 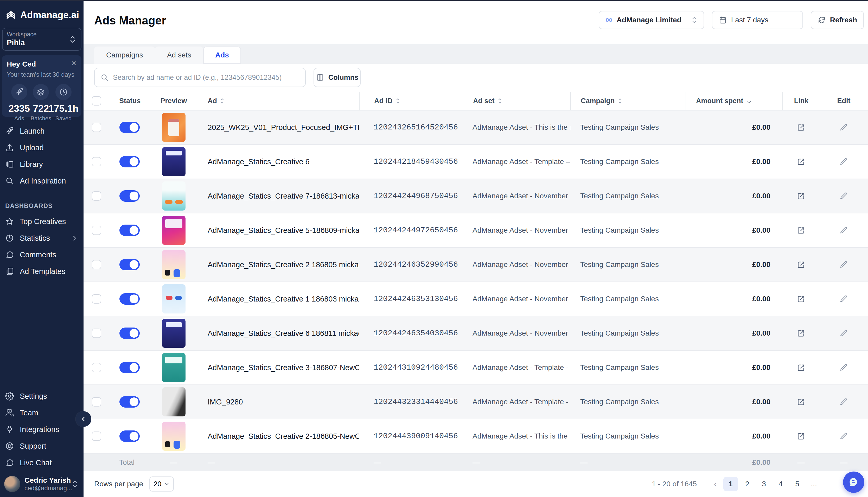 I want to click on close-icon: ✕, so click(x=74, y=63).